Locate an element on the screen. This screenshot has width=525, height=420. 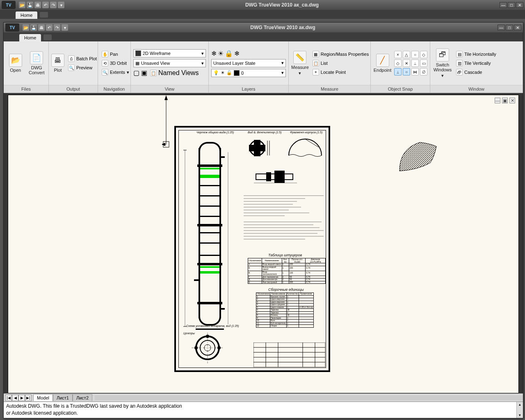
orbit-button: ⟲3D Orbit is located at coordinates (116, 63).